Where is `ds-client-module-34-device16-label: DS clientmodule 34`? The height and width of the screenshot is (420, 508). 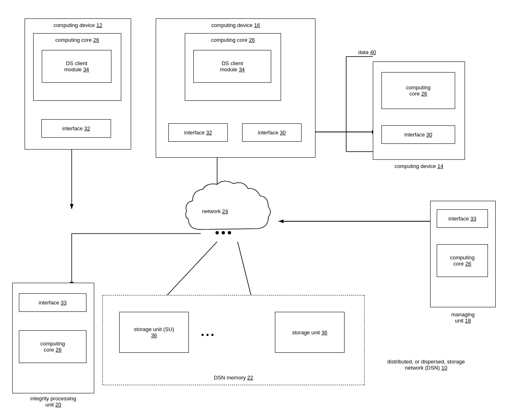 ds-client-module-34-device16-label: DS clientmodule 34 is located at coordinates (233, 66).